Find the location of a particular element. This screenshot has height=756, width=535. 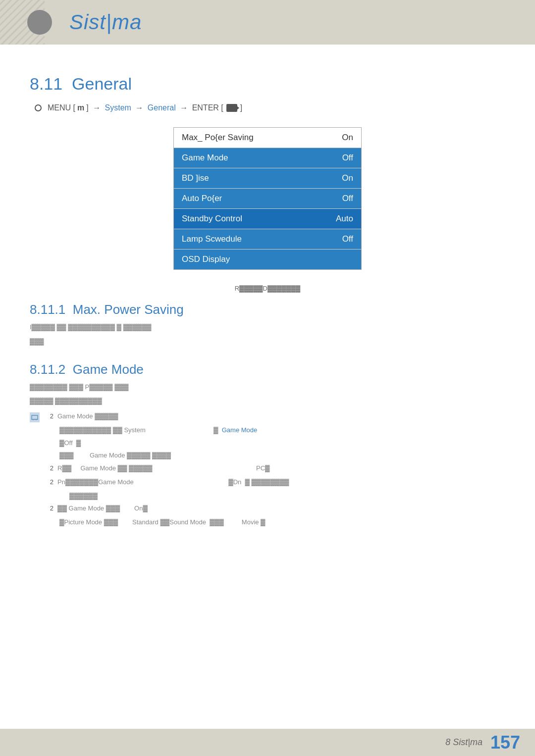

game-mode-intro2: ▓▓▓▓▓ ▓▓▓▓▓▓▓▓▓▓ is located at coordinates (268, 401).